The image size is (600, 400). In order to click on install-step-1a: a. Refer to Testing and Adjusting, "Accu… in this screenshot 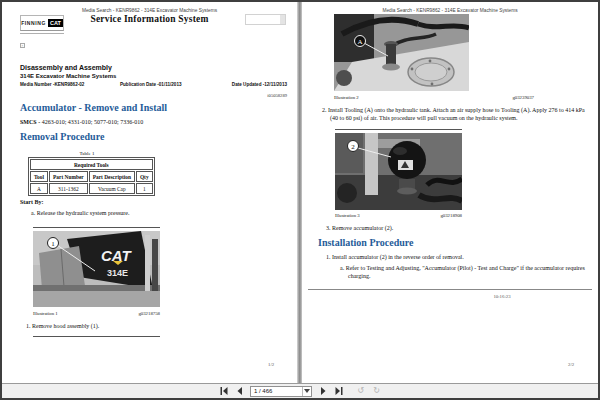, I will do `click(463, 273)`.